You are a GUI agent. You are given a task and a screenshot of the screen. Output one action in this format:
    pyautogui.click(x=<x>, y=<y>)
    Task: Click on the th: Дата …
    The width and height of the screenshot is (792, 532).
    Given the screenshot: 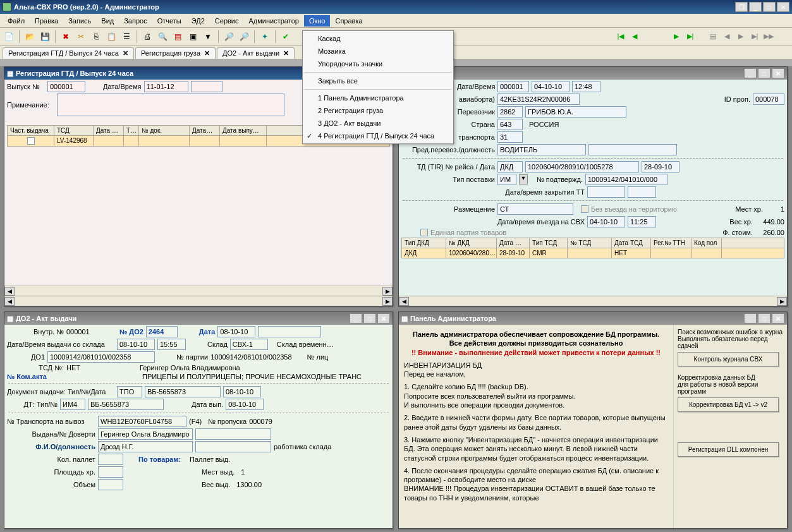 What is the action you would take?
    pyautogui.click(x=513, y=243)
    